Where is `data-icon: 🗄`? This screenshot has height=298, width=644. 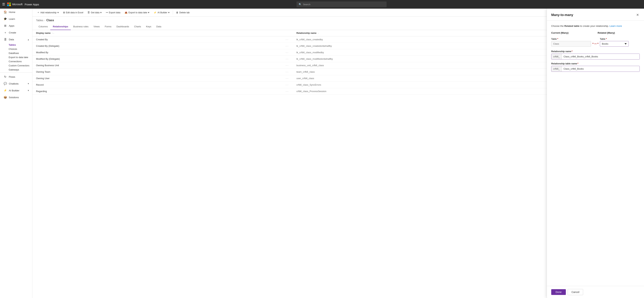 data-icon: 🗄 is located at coordinates (5, 39).